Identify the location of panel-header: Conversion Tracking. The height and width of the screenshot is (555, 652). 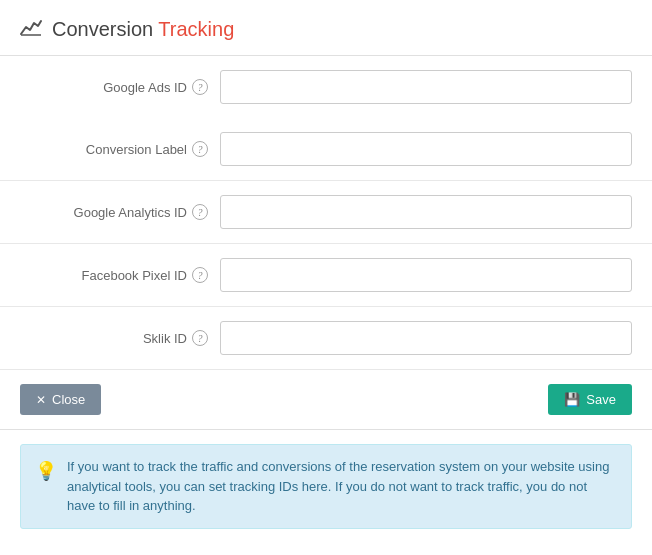
(326, 28).